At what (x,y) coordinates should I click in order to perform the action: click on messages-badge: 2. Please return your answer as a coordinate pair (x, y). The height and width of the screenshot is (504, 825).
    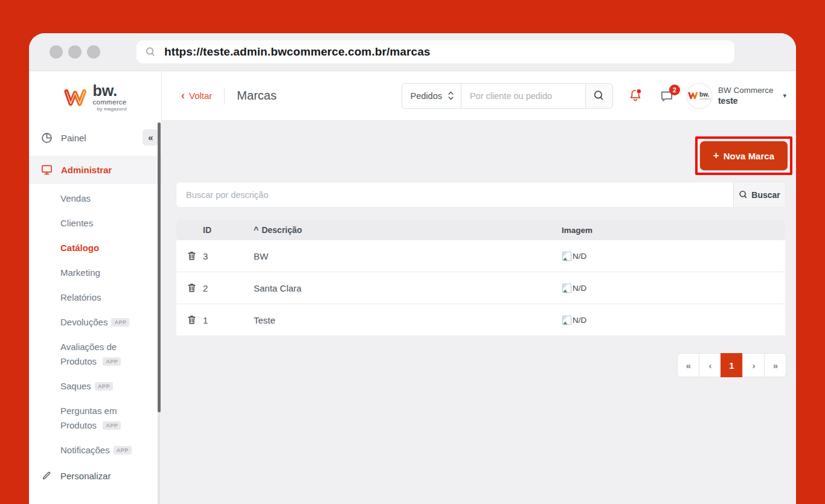
    Looking at the image, I should click on (675, 90).